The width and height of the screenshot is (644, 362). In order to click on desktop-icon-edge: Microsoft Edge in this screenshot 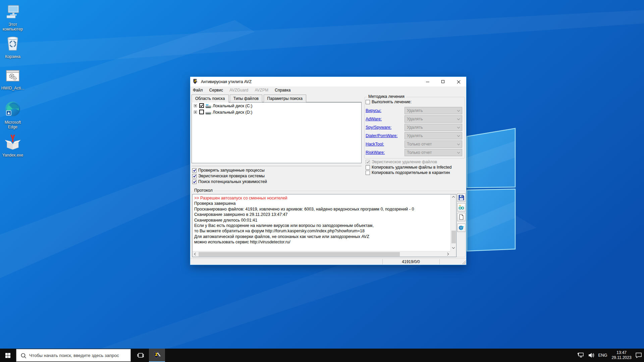, I will do `click(13, 115)`.